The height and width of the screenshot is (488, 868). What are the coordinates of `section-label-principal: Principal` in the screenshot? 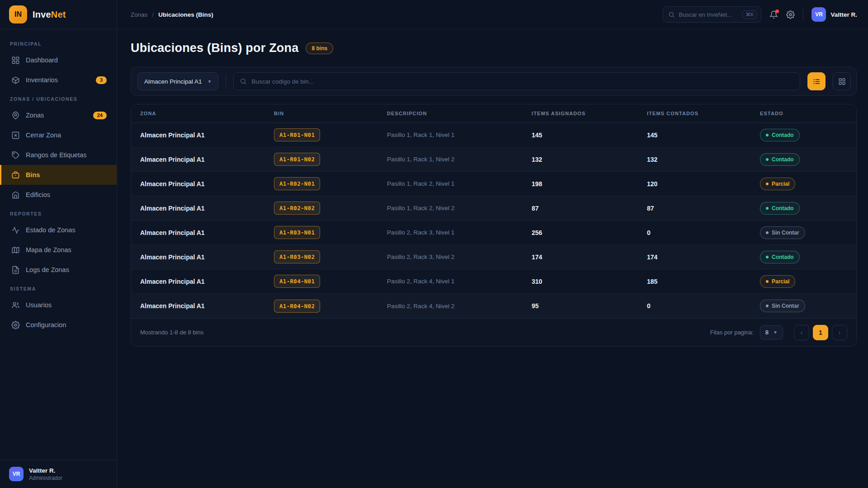 It's located at (58, 42).